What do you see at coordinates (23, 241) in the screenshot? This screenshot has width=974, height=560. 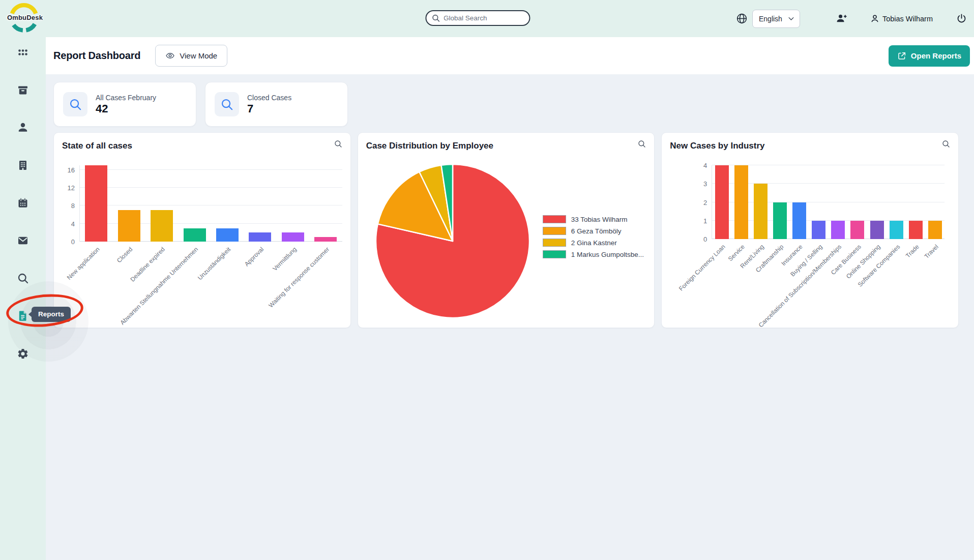 I see `mail-icon` at bounding box center [23, 241].